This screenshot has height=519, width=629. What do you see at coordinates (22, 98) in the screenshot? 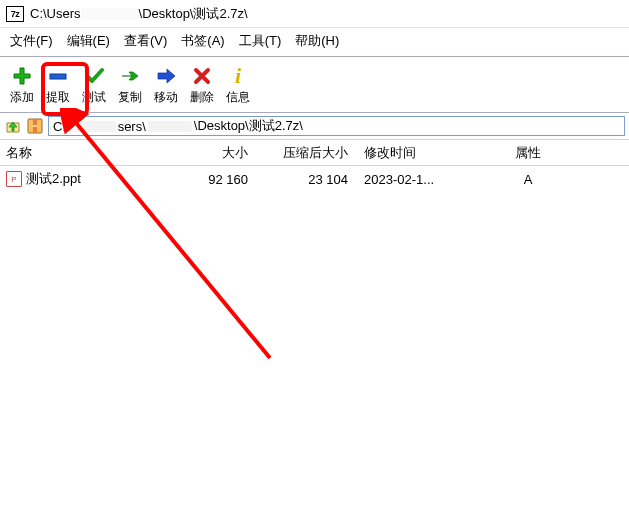
I see `toolbar-add-label: 添加` at bounding box center [22, 98].